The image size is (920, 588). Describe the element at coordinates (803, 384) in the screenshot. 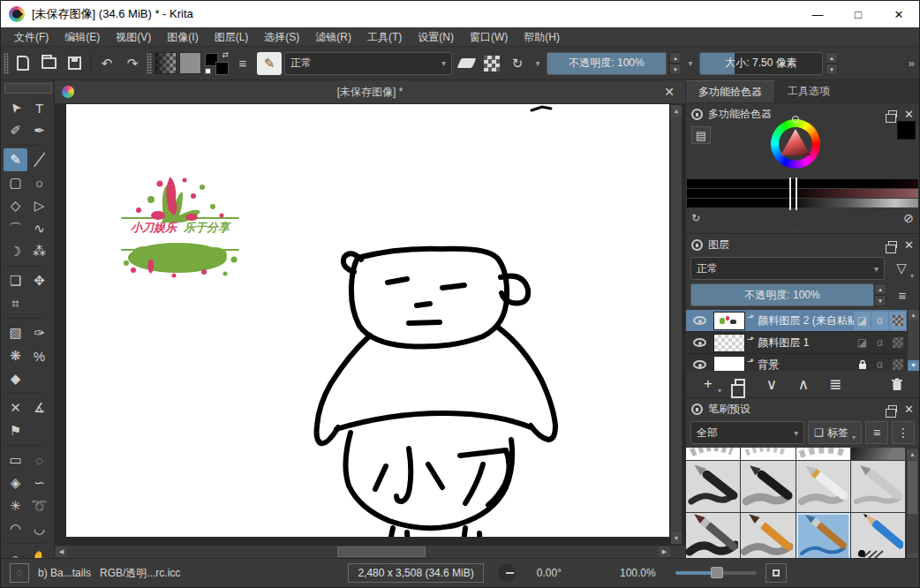

I see `move-layer-up-button: ∧` at that location.